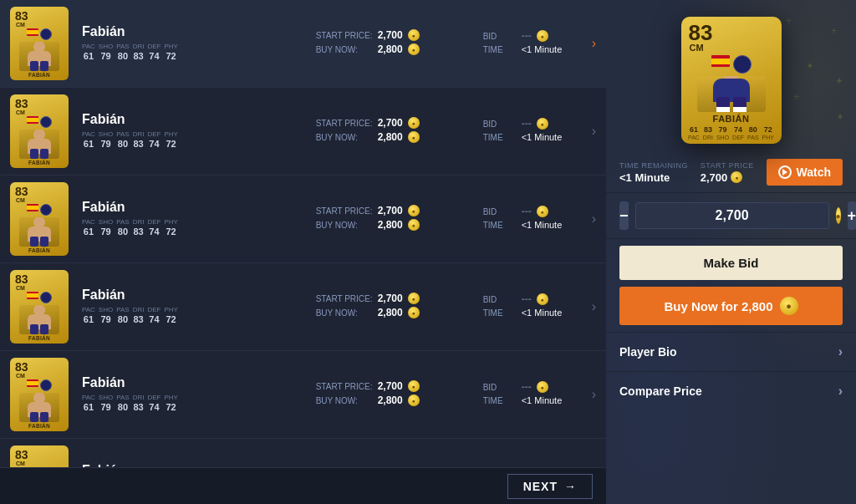 Image resolution: width=856 pixels, height=504 pixels. What do you see at coordinates (852, 216) in the screenshot?
I see `bid-increase-button: +` at bounding box center [852, 216].